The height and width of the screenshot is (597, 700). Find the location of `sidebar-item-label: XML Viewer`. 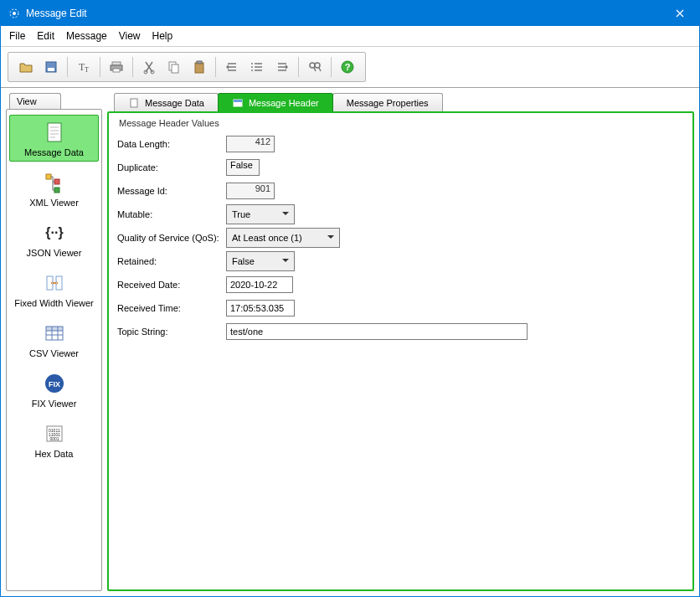

sidebar-item-label: XML Viewer is located at coordinates (54, 203).